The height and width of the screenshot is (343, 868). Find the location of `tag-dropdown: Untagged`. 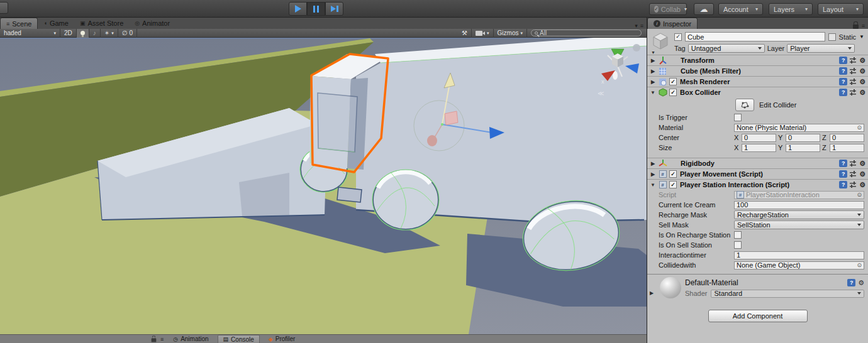

tag-dropdown: Untagged is located at coordinates (726, 48).